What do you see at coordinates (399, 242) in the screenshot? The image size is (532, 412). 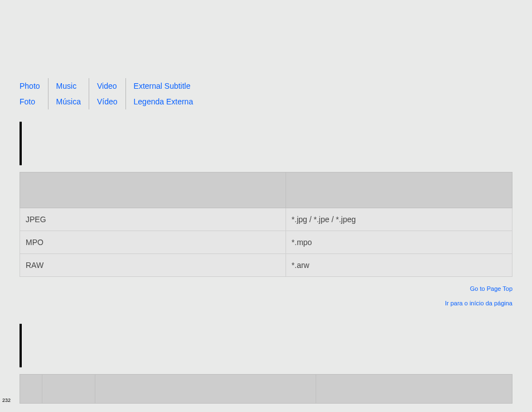 I see `format-ext: *.mpo` at bounding box center [399, 242].